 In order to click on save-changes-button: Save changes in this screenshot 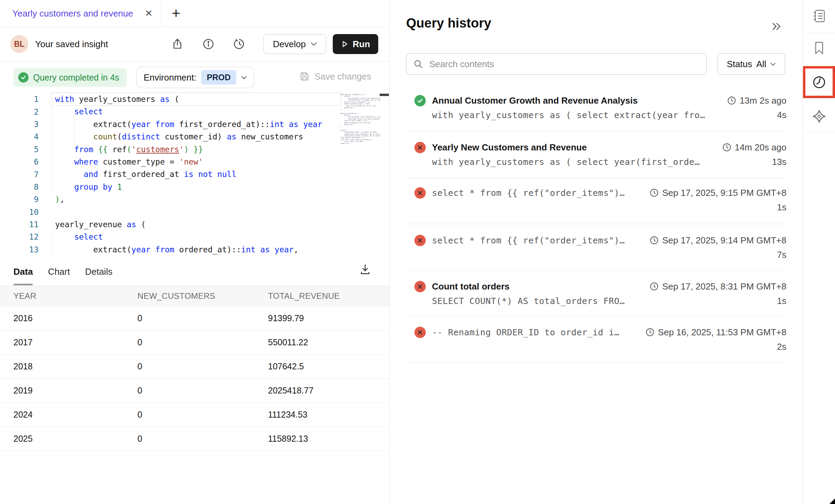, I will do `click(335, 76)`.